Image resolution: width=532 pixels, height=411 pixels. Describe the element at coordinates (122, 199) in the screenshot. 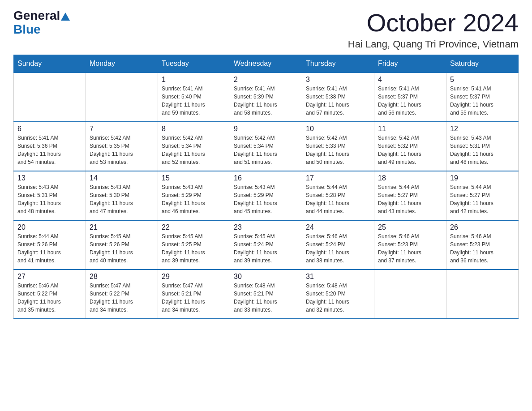

I see `day-info: Sunrise: 5:43 AM Sunset: 5:30 PM Dayligh…` at that location.